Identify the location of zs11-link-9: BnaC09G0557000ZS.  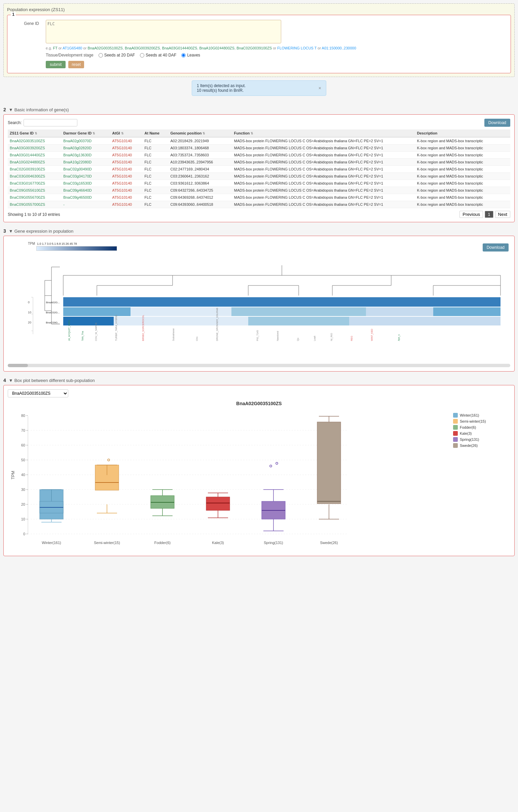
(28, 204).